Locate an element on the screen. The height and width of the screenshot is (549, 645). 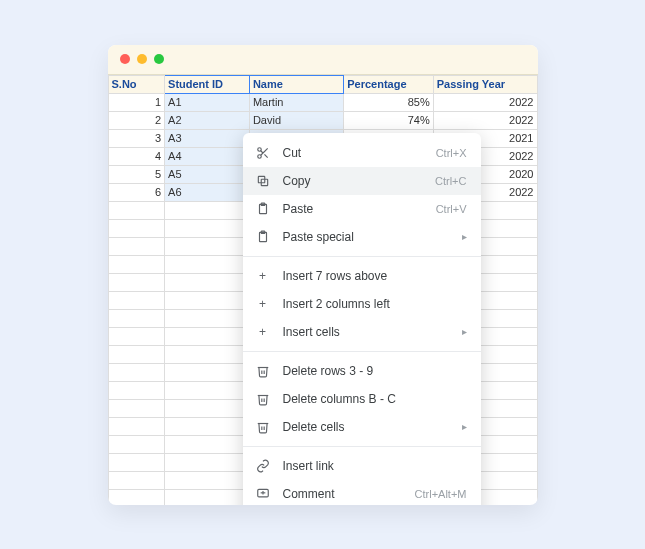
menu-shortcut: Ctrl+V is located at coordinates (452, 209).